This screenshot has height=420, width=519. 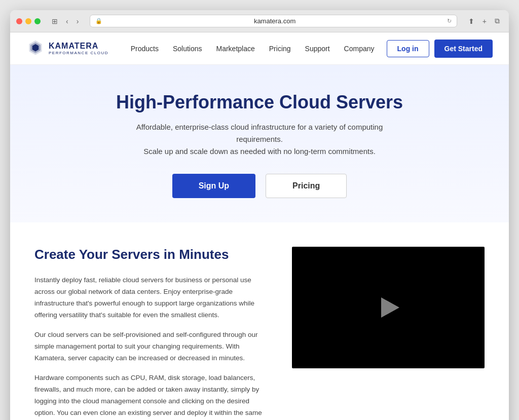 What do you see at coordinates (449, 21) in the screenshot?
I see `refresh-icon: ↻` at bounding box center [449, 21].